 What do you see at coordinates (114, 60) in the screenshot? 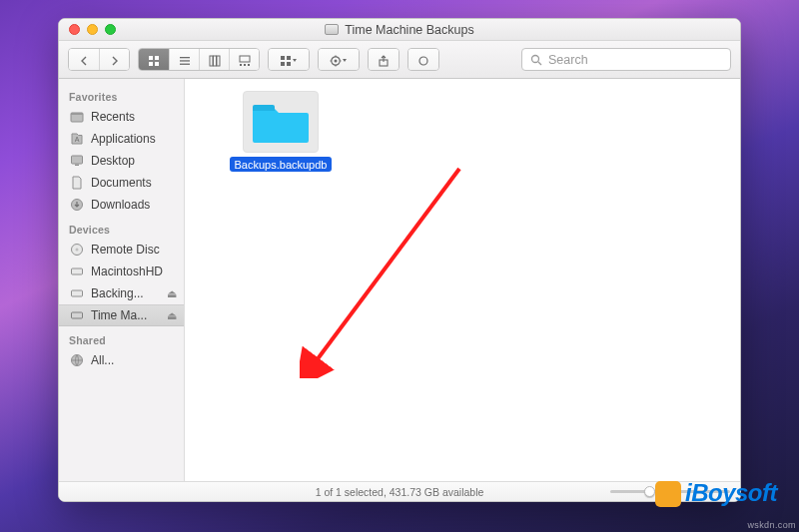
I see `forward-button` at bounding box center [114, 60].